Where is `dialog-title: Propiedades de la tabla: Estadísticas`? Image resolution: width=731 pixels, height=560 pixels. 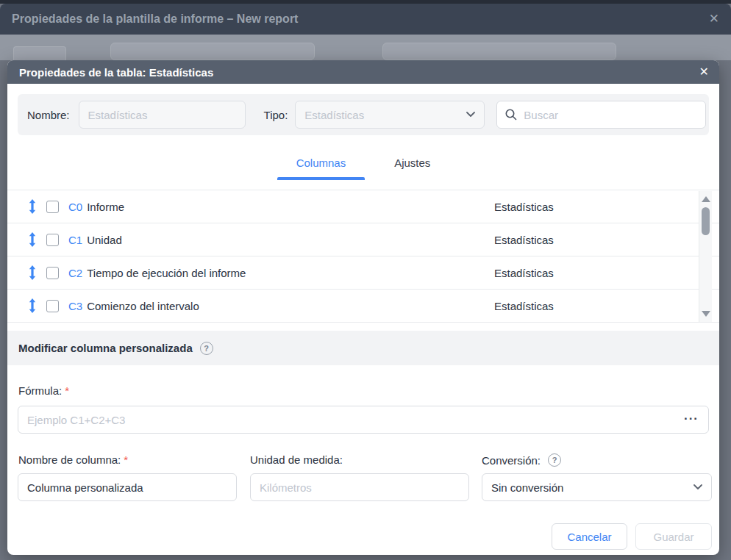
dialog-title: Propiedades de la tabla: Estadísticas is located at coordinates (116, 72).